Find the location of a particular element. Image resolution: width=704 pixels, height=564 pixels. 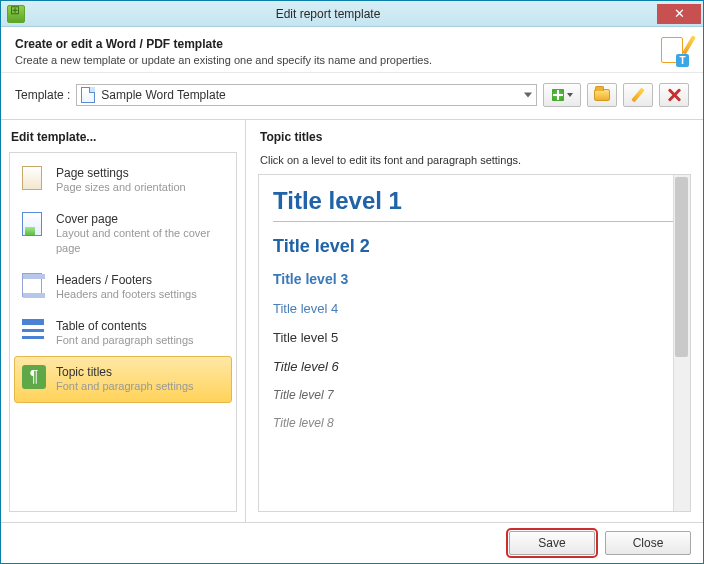

title-level-8: Title level 8 is located at coordinates (474, 423).